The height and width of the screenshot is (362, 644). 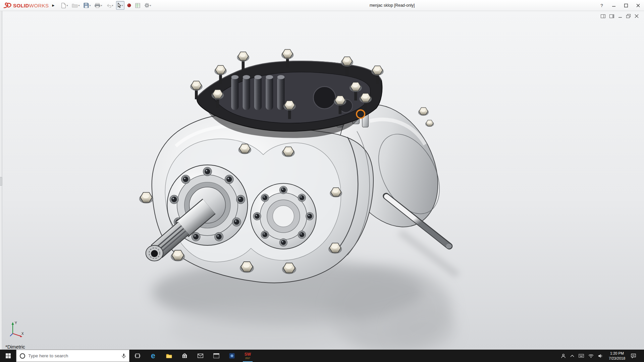 I want to click on folder-icon, so click(x=75, y=5).